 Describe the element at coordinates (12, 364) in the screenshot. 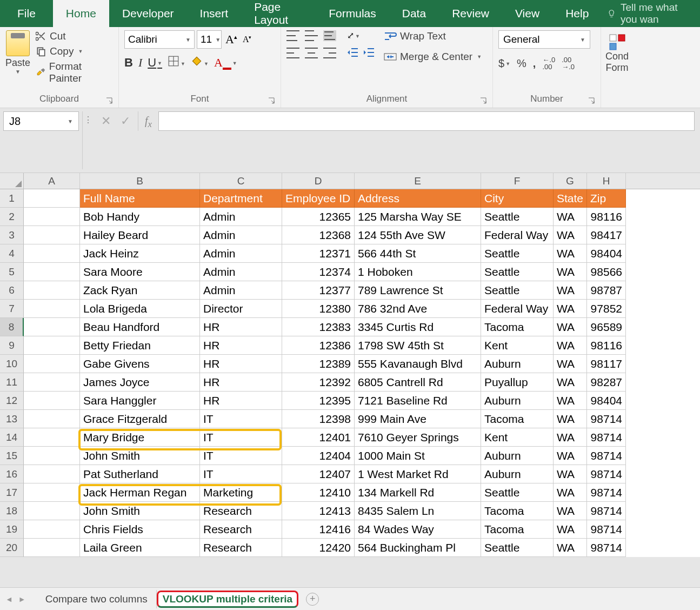

I see `row-header: 10` at that location.